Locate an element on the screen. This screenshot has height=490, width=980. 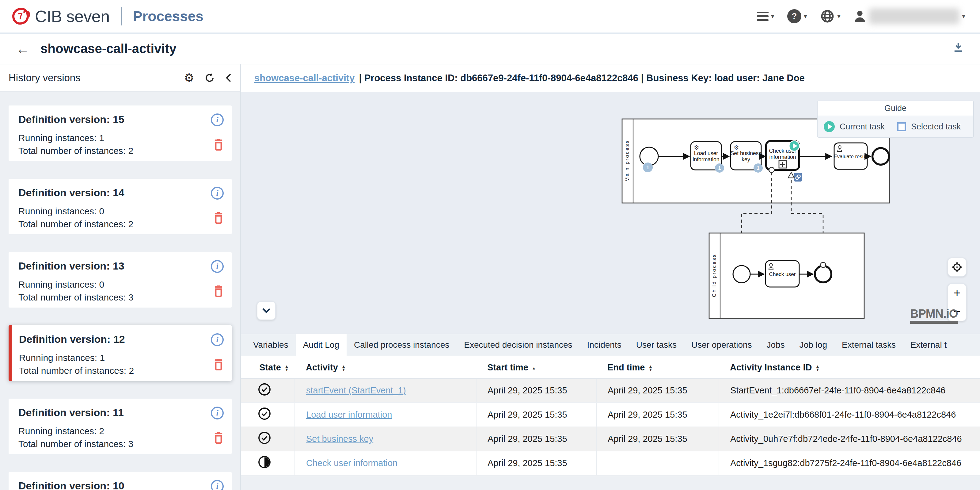
version-card-11: Definition version: 11 Running instances… is located at coordinates (120, 426).